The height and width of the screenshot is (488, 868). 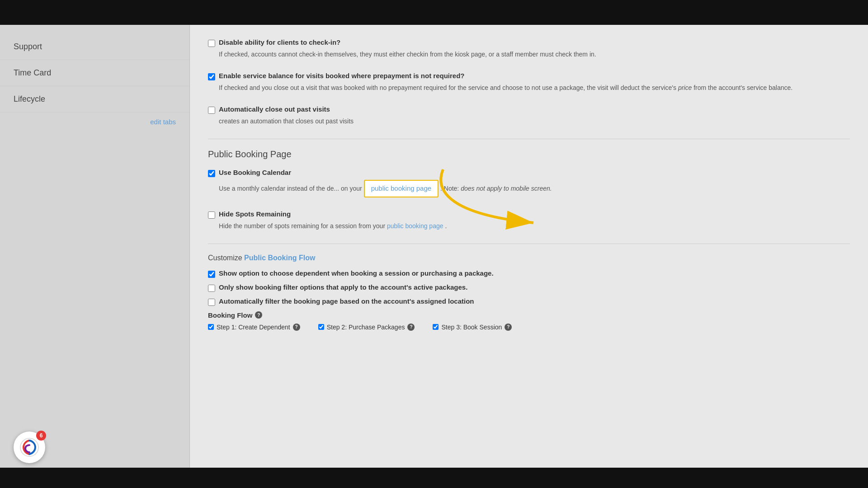 What do you see at coordinates (534, 121) in the screenshot?
I see `auto-close-desc: creates an automation that closes out pa…` at bounding box center [534, 121].